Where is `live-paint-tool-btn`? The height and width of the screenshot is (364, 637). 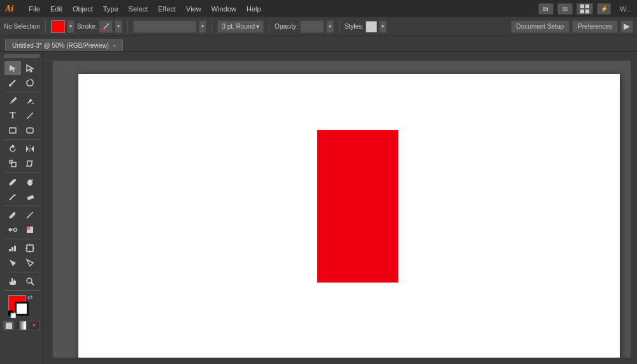 live-paint-tool-btn is located at coordinates (30, 230).